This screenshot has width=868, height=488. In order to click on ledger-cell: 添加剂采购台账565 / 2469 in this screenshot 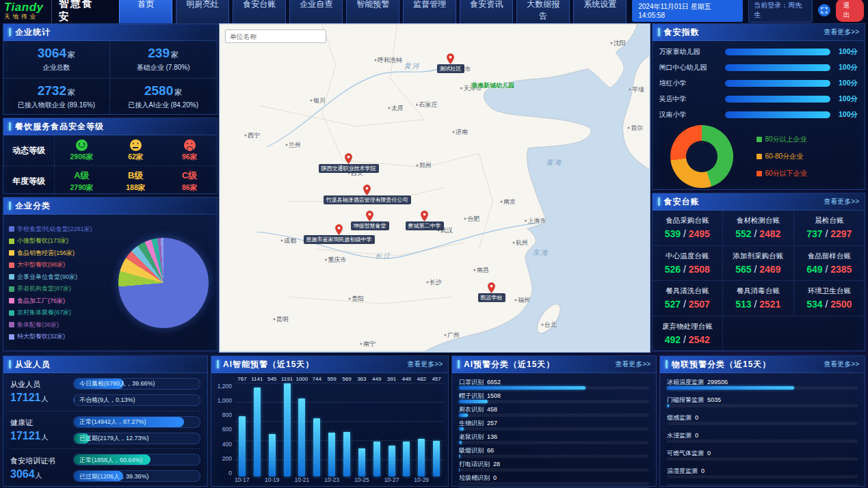, I will do `click(759, 264)`.